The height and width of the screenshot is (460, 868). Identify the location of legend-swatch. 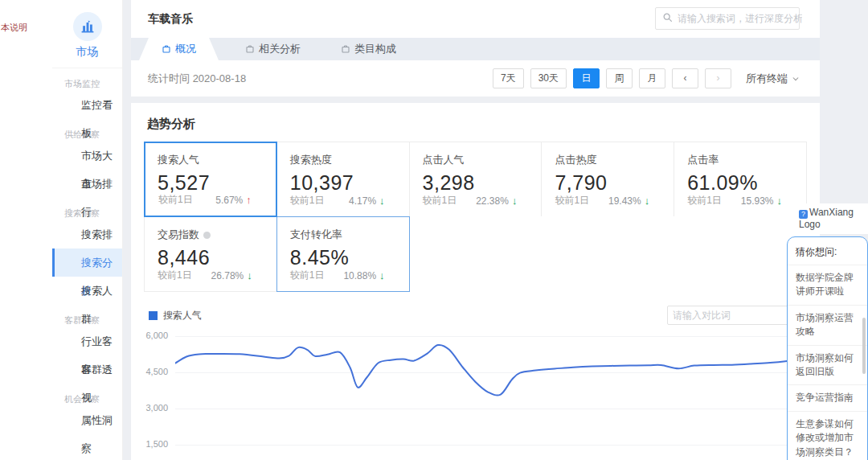
(153, 315).